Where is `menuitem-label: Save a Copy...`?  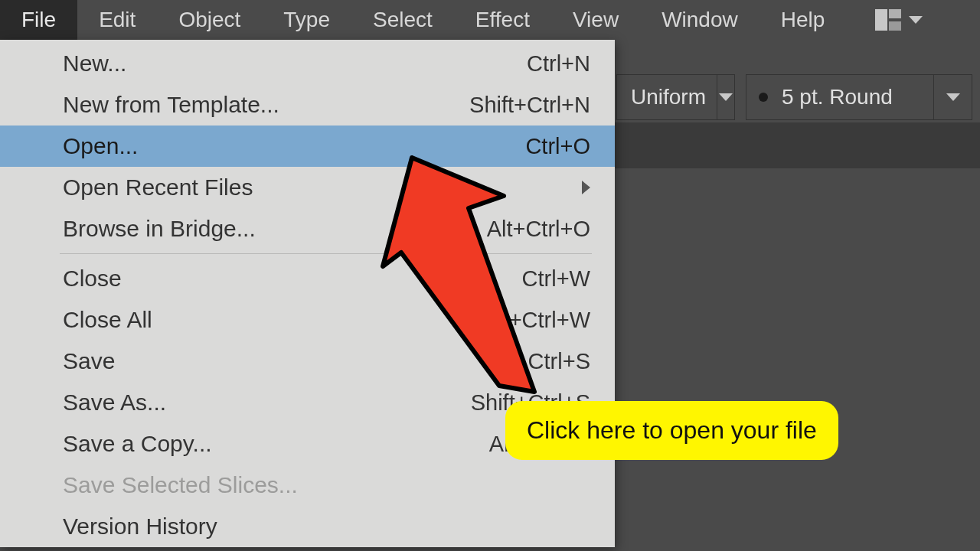 menuitem-label: Save a Copy... is located at coordinates (138, 444).